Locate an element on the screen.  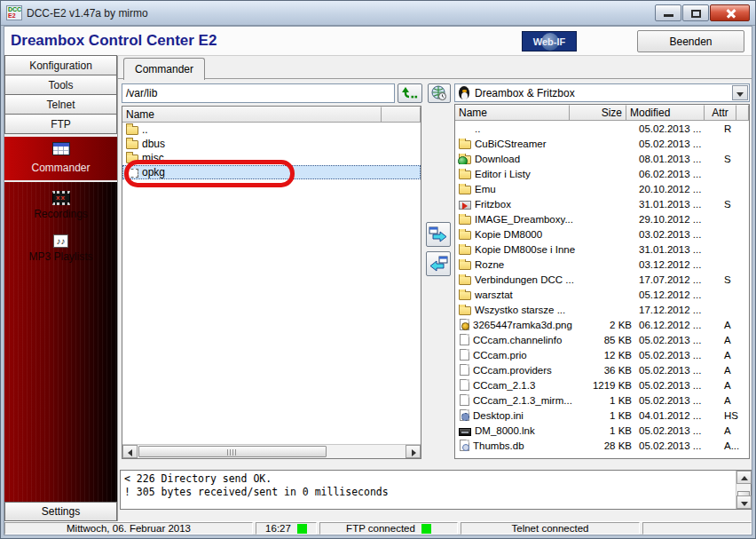
scrollbar-thumb is located at coordinates (232, 451).